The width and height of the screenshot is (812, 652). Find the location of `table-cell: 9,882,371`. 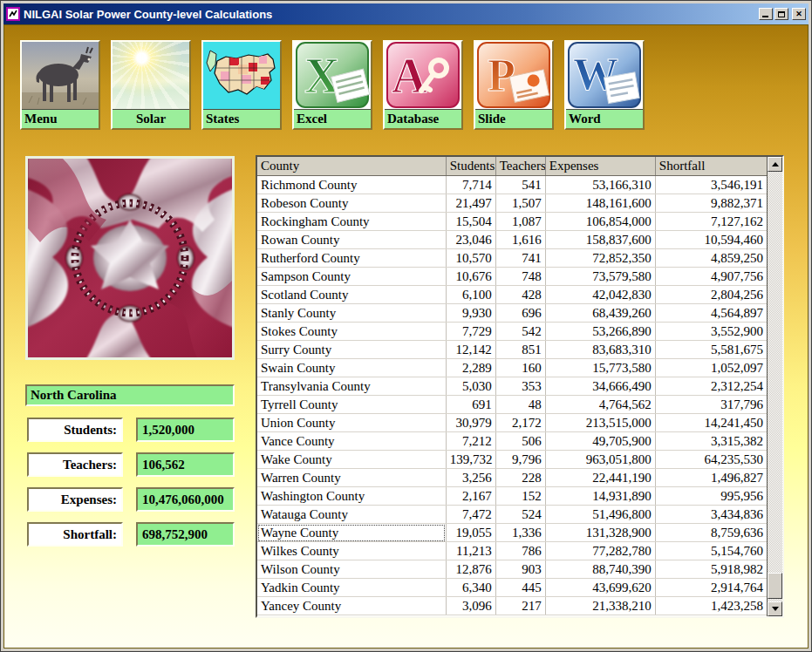

table-cell: 9,882,371 is located at coordinates (711, 204).